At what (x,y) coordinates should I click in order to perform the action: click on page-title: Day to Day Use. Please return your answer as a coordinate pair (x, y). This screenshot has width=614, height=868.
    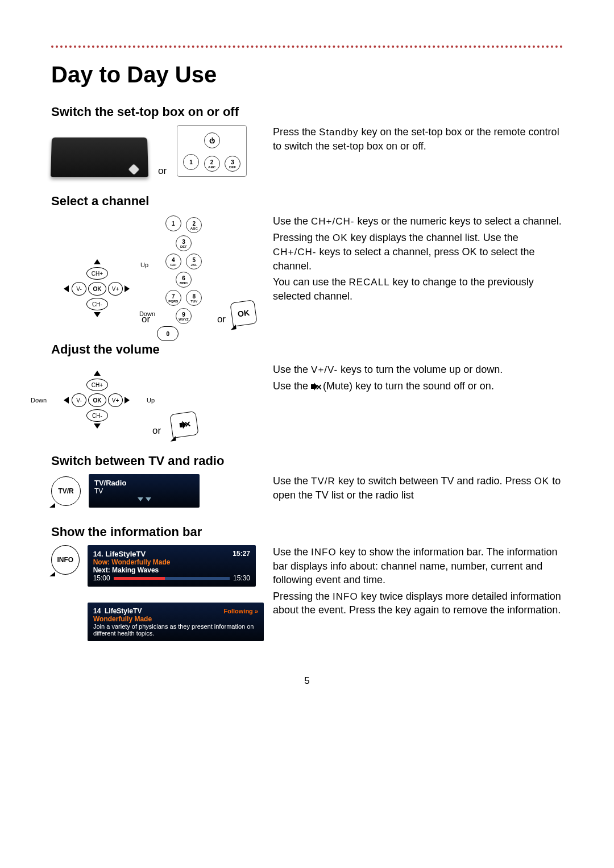
    Looking at the image, I should click on (307, 75).